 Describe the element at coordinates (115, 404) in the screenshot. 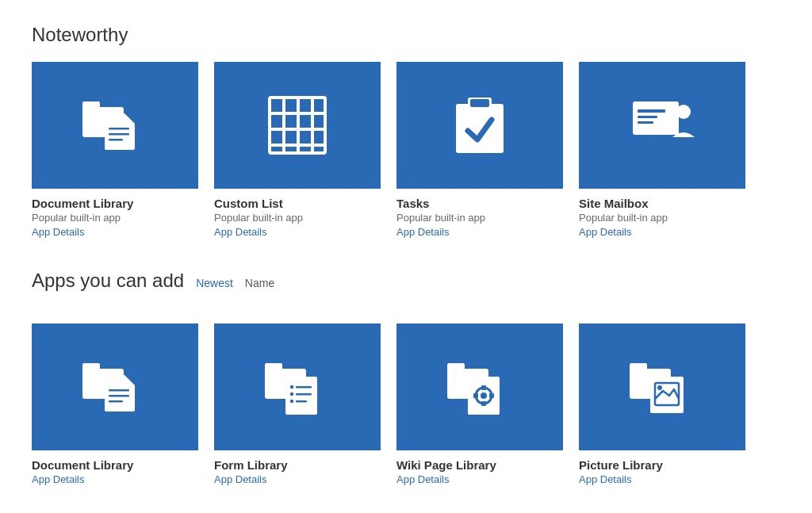

I see `app-tile-document-library-2: Document Library App Details` at that location.